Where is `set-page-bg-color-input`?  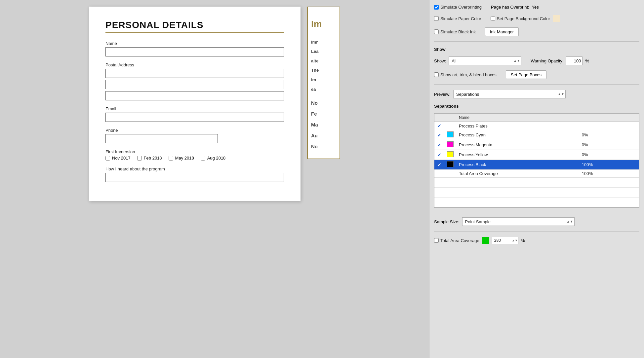 set-page-bg-color-input is located at coordinates (493, 18).